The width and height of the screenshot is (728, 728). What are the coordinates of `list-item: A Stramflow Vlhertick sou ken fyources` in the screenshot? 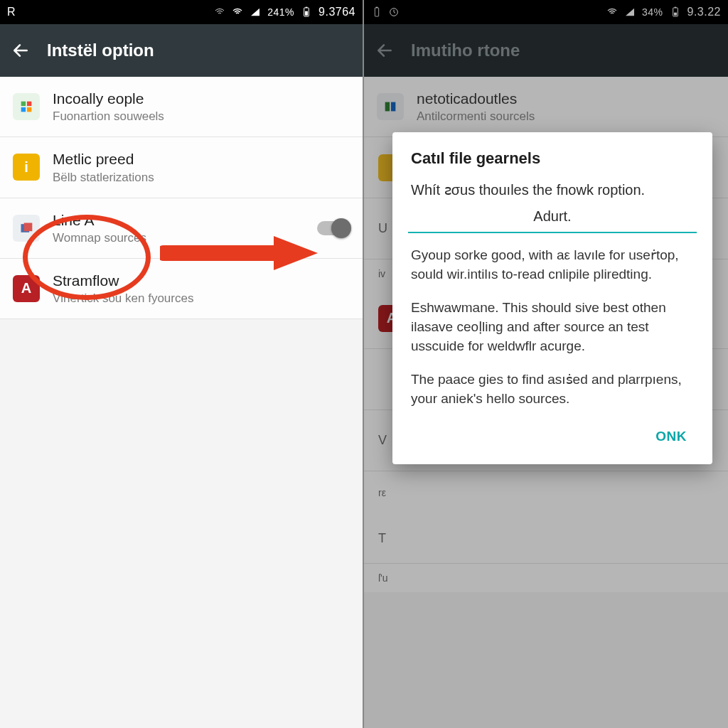 It's located at (181, 289).